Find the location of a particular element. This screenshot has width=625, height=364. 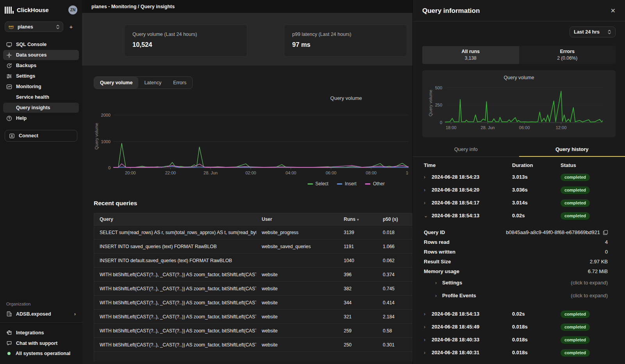

profile-events-expander: ›Profile Events (click to expand) is located at coordinates (519, 296).